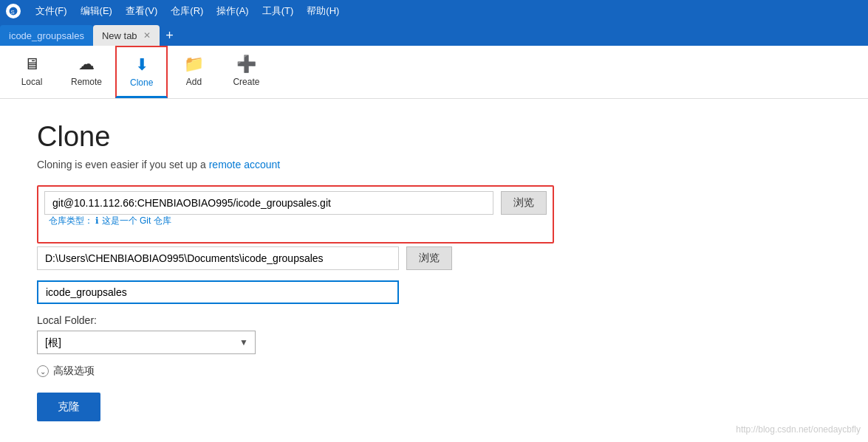 This screenshot has width=868, height=442. I want to click on repo-type-note: 仓库类型： ℹ 这是一个 Git 仓库, so click(298, 221).